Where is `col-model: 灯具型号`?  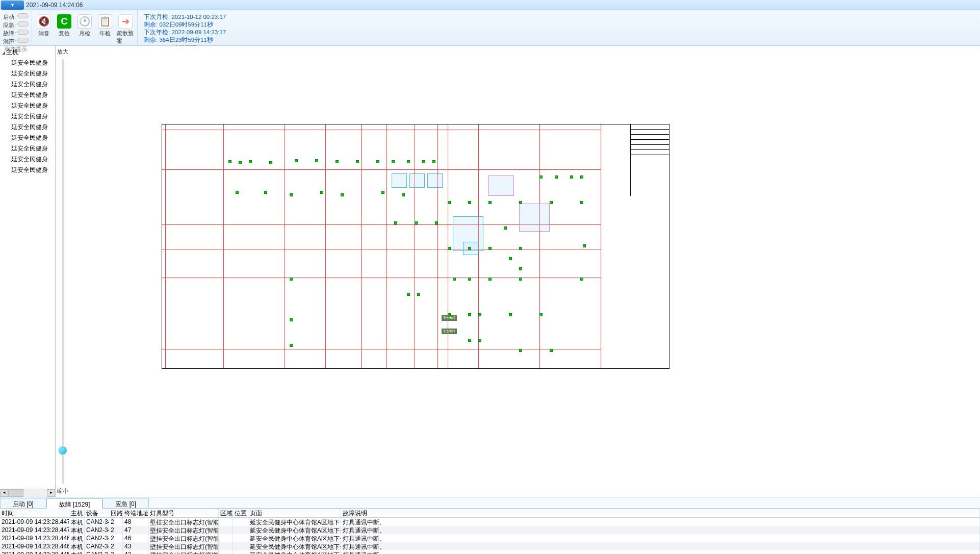 col-model: 灯具型号 is located at coordinates (184, 513).